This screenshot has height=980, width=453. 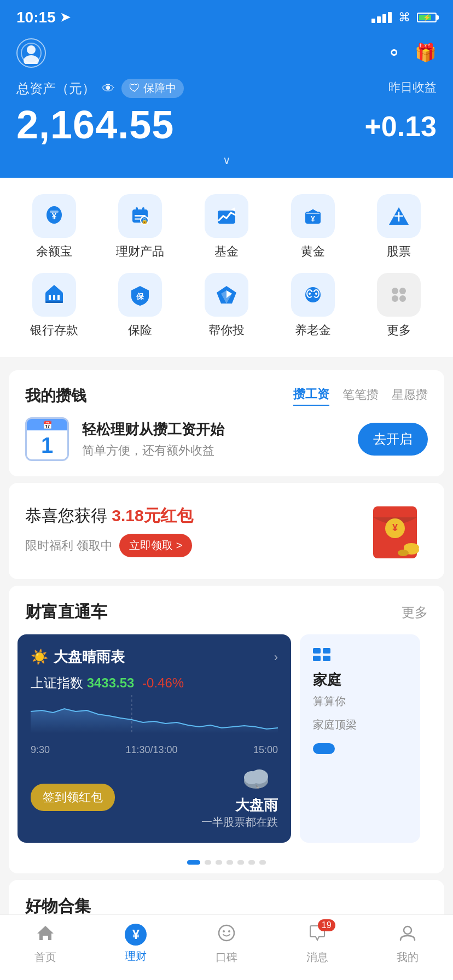 I want to click on menu-item-huangjin: ¥ 黄金, so click(x=313, y=227).